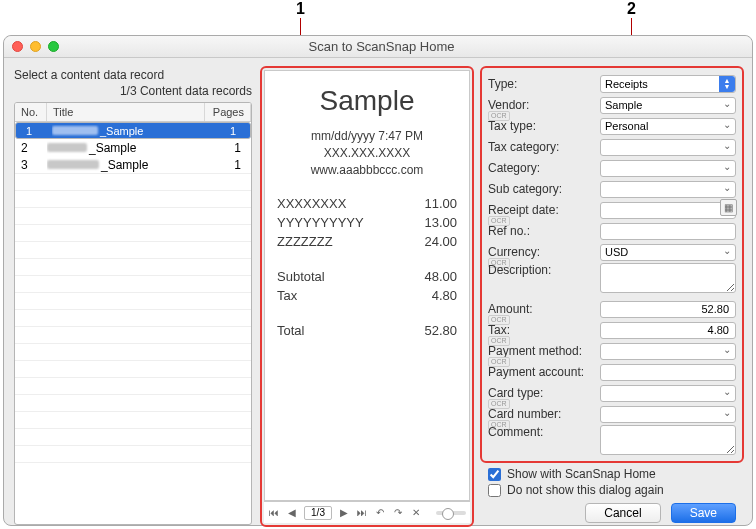 This screenshot has width=756, height=529. I want to click on receipt-tax: Tax4.80, so click(367, 296).